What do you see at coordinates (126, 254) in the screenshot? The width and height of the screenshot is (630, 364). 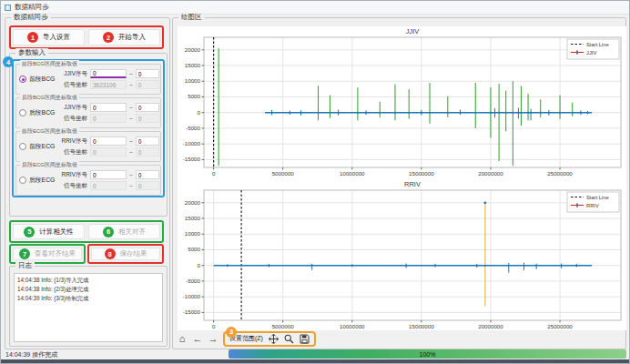 I see `save-result-annotation-box: 8 保存结果` at bounding box center [126, 254].